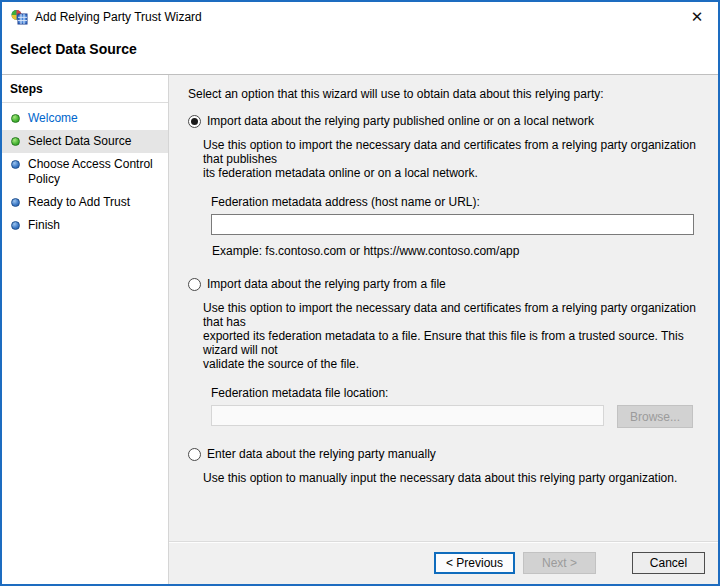 Image resolution: width=720 pixels, height=586 pixels. Describe the element at coordinates (655, 416) in the screenshot. I see `browse-button: Browse...` at that location.